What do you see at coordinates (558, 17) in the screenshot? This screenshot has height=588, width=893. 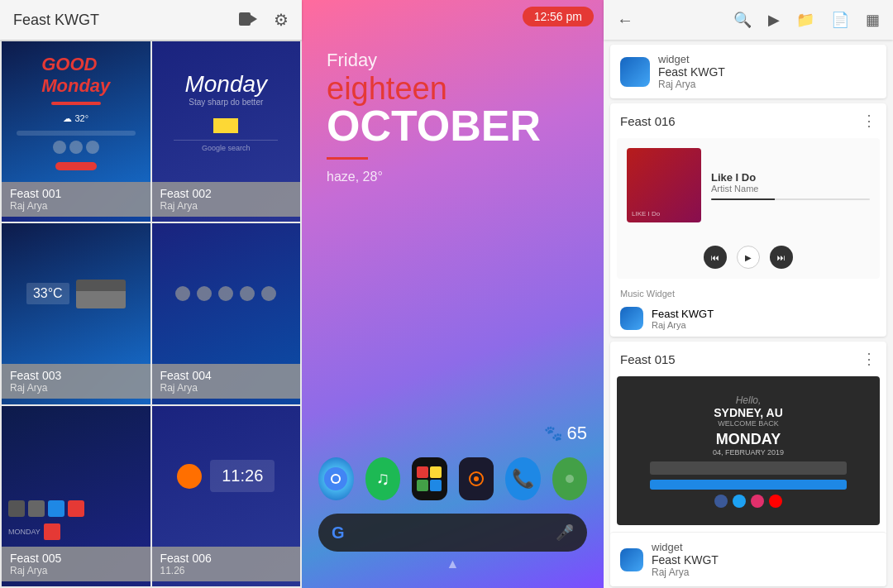 I see `time-display: 12:56 pm` at bounding box center [558, 17].